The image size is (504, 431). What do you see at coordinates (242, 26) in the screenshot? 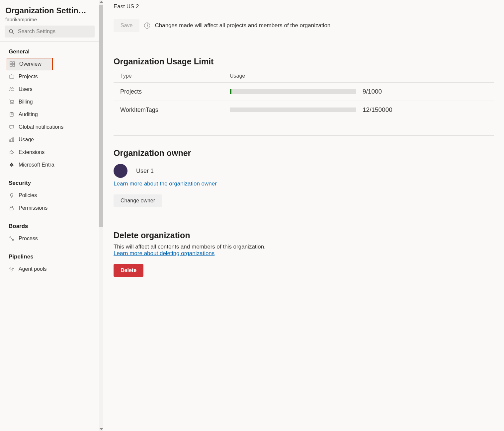
I see `save-info-text: Changes made will affect all projects an…` at bounding box center [242, 26].